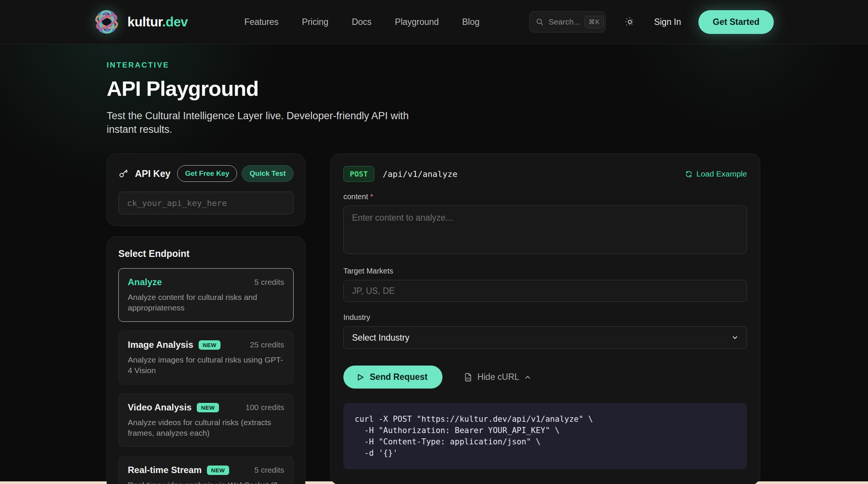 The image size is (868, 484). Describe the element at coordinates (206, 482) in the screenshot. I see `endpoint-description: Real-time video analysis via WebSocket (…` at that location.